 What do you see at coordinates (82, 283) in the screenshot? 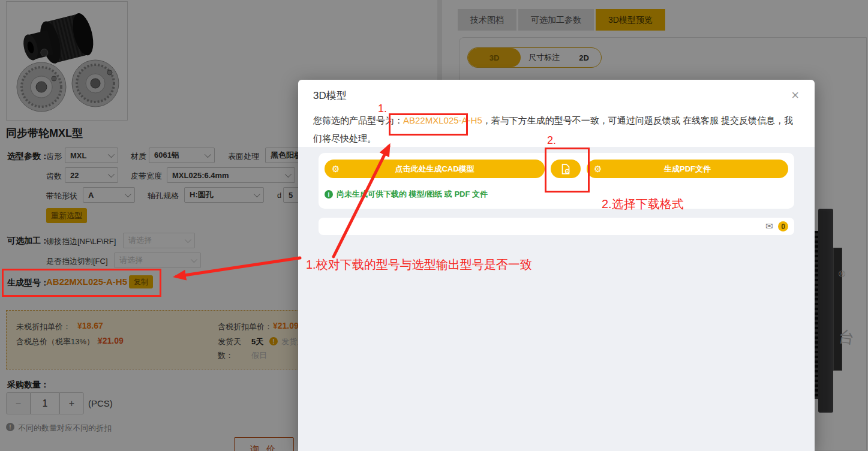
I see `annotation-box-generated-model` at bounding box center [82, 283].